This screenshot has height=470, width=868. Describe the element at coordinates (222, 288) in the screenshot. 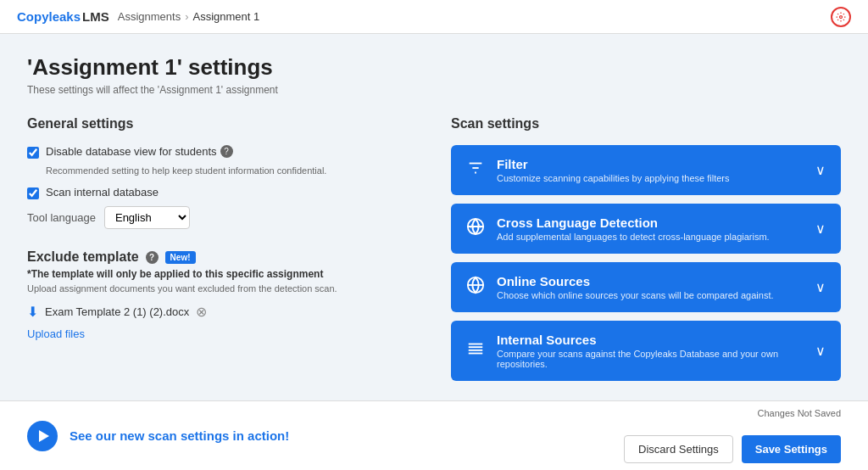

I see `exclude-desc: Upload assignment documents you want exc…` at that location.